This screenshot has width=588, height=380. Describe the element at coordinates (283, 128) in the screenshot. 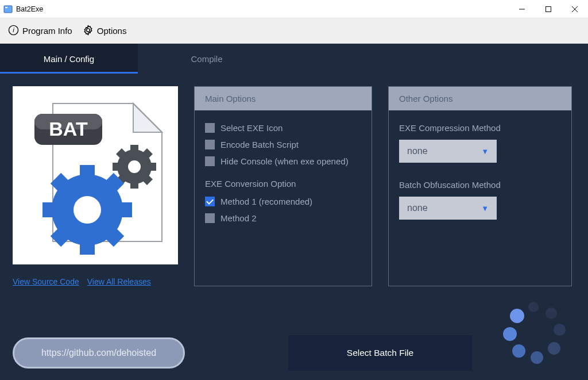

I see `check-select-exe-icon: Select EXE Icon` at that location.